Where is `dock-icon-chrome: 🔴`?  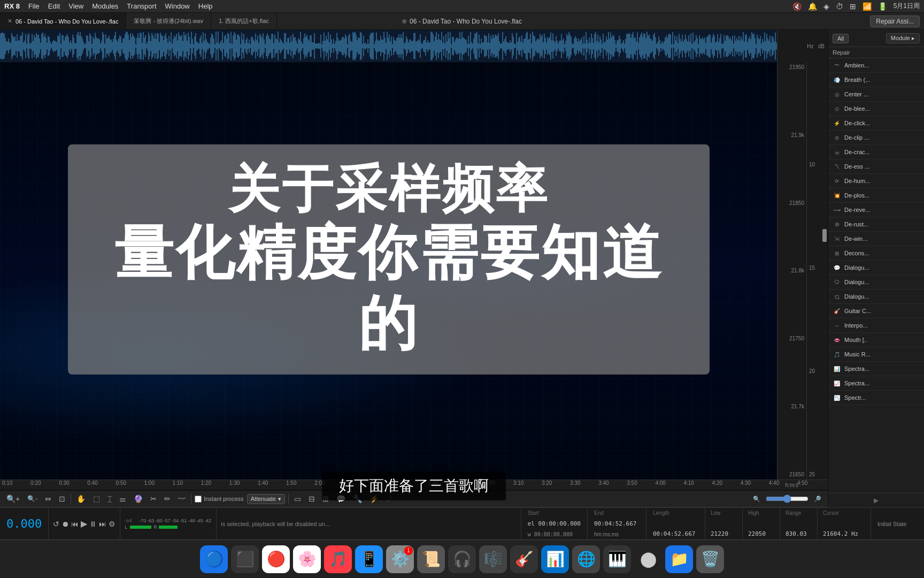 dock-icon-chrome: 🔴 is located at coordinates (276, 559).